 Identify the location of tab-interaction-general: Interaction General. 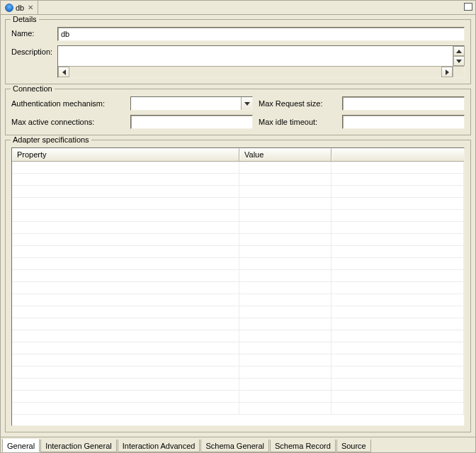
(79, 446).